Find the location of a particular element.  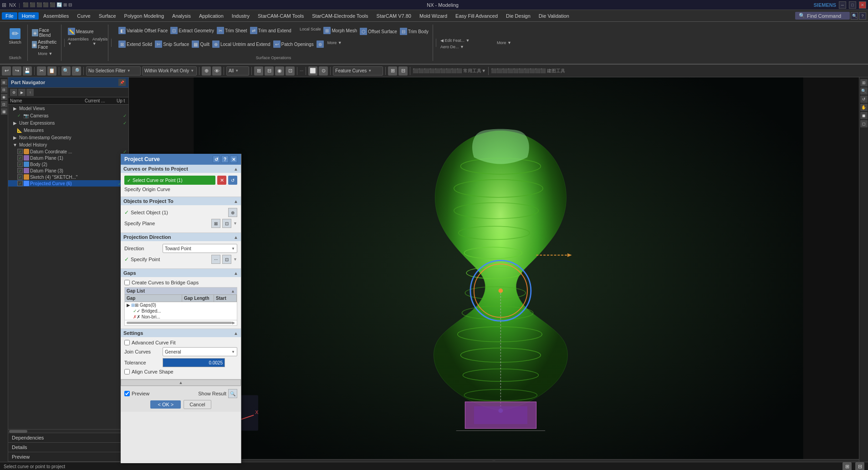

tb-icon-6: ⊙ is located at coordinates (323, 71).